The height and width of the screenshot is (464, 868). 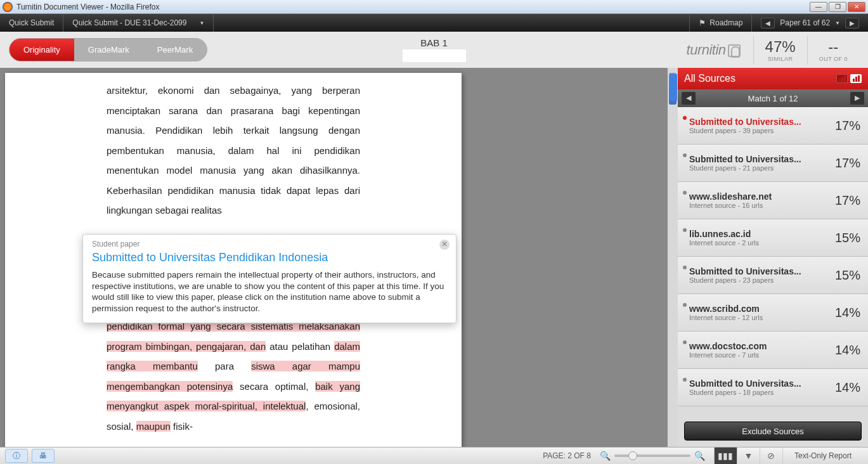 What do you see at coordinates (434, 43) in the screenshot?
I see `document-title: BAB 1` at bounding box center [434, 43].